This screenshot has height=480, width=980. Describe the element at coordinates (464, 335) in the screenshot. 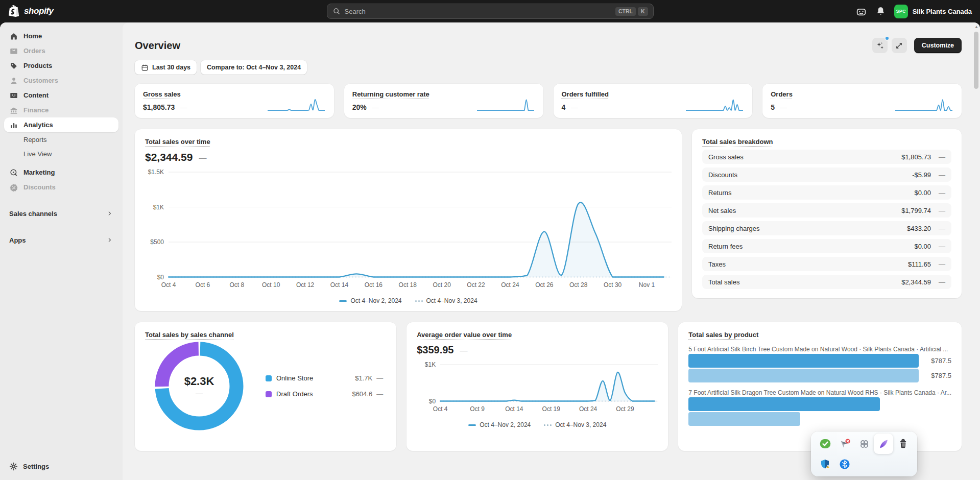

I see `aov-title: Average order value over time` at that location.